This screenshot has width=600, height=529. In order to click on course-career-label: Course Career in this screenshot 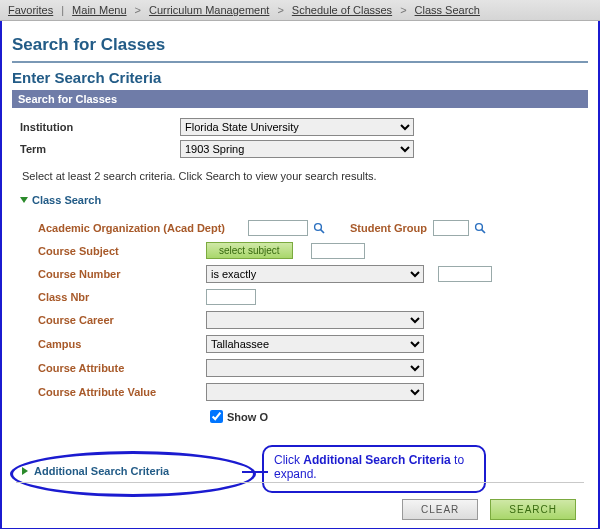, I will do `click(122, 320)`.